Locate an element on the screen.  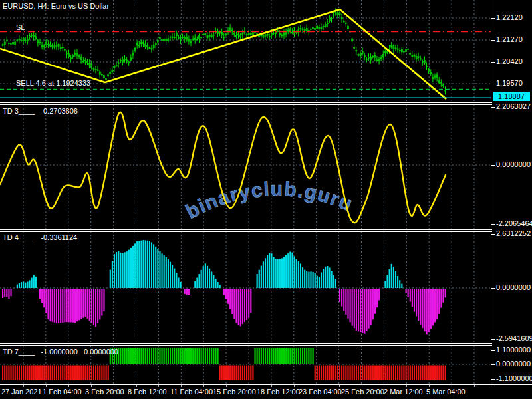
price-axis-label: -2.2065464 is located at coordinates (514, 223).